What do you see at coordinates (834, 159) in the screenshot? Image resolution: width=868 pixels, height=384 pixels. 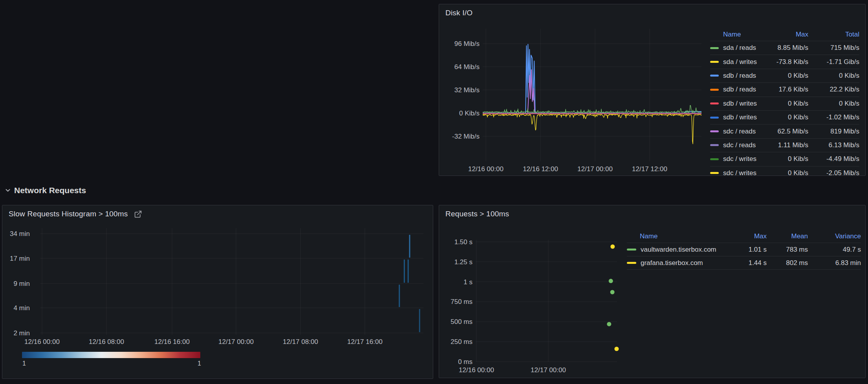 I see `legend-value: -4.49 Mib/s` at bounding box center [834, 159].